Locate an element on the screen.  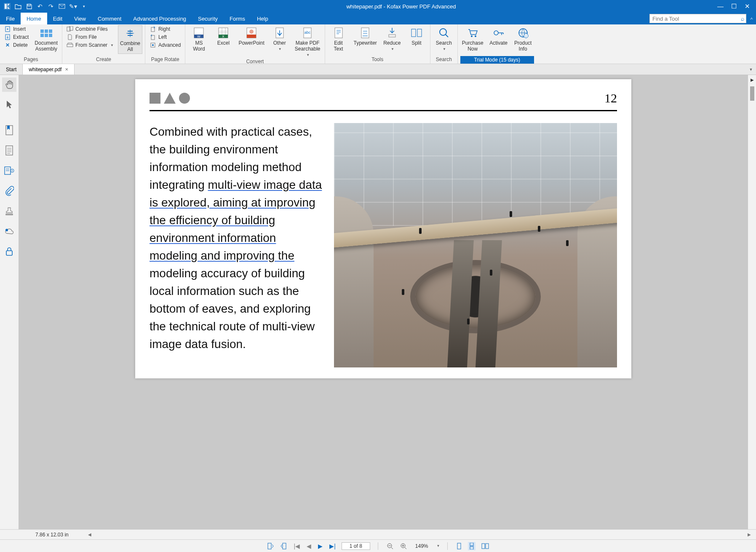
menu-view: View is located at coordinates (80, 19).